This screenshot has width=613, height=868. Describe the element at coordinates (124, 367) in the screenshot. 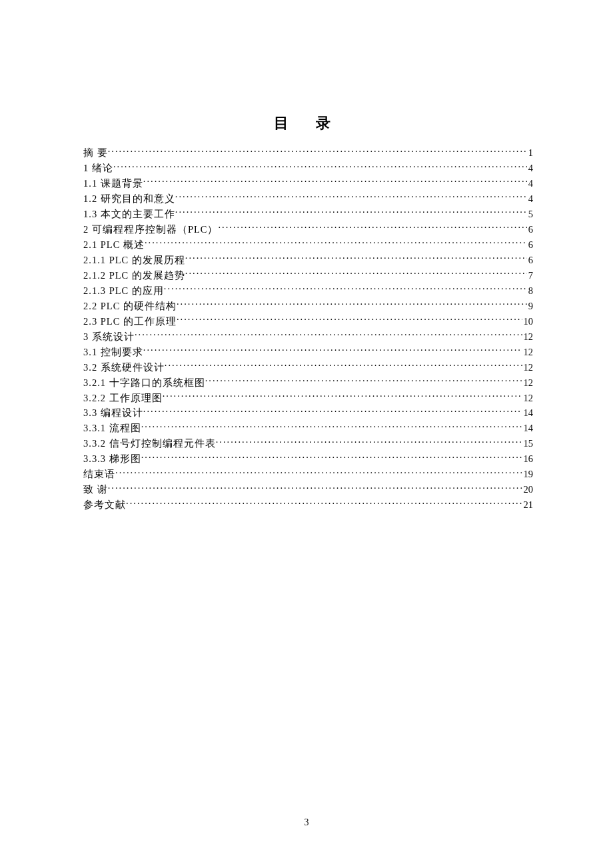

I see `toc-entry-label: 3.2 系统硬件设计` at that location.